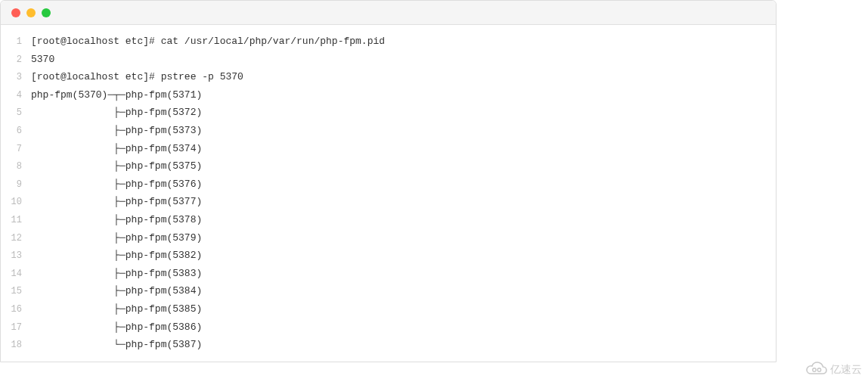  I want to click on line-number: 1, so click(16, 42).